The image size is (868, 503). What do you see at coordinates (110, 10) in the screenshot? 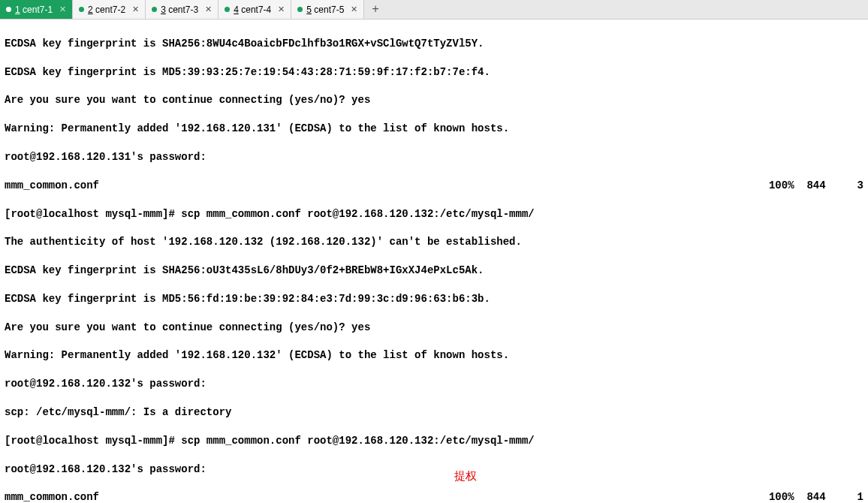
I see `tab-label: cent7-2` at bounding box center [110, 10].